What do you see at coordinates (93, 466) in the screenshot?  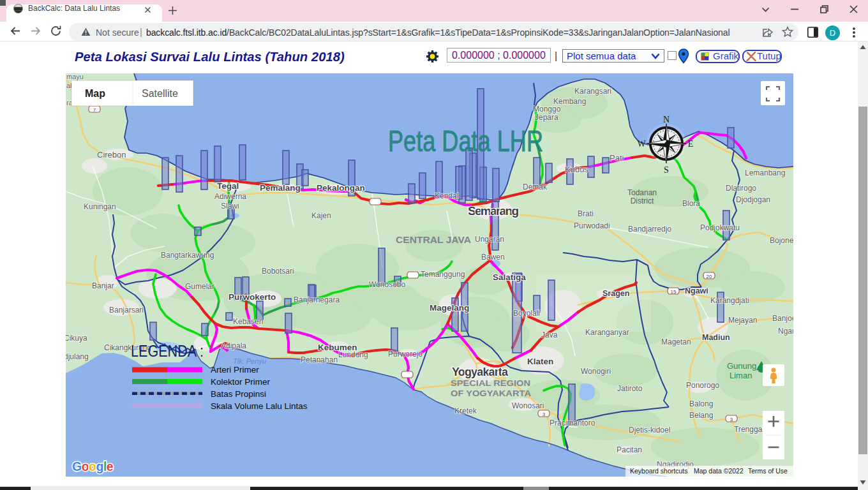 I see `svg-text: Google` at bounding box center [93, 466].